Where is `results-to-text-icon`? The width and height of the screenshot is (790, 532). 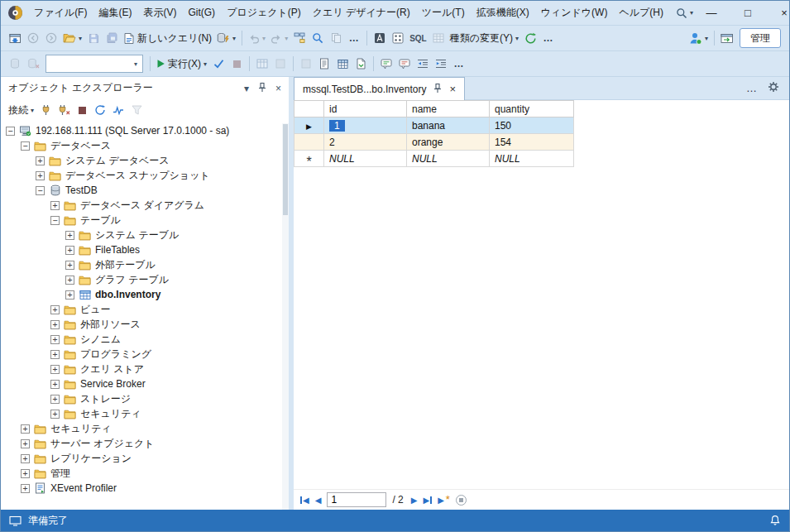 results-to-text-icon is located at coordinates (324, 64).